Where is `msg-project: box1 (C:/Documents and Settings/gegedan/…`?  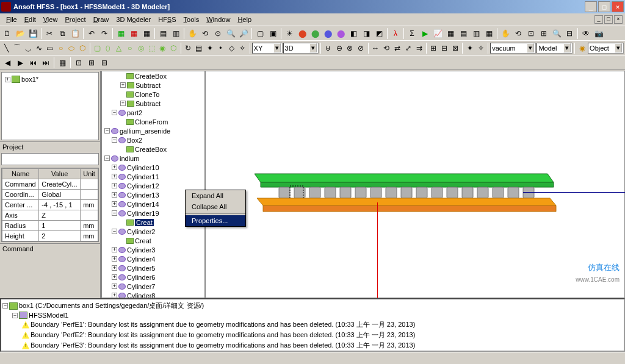
msg-project: box1 (C:/Documents and Settings/gegedan/… is located at coordinates (111, 306).